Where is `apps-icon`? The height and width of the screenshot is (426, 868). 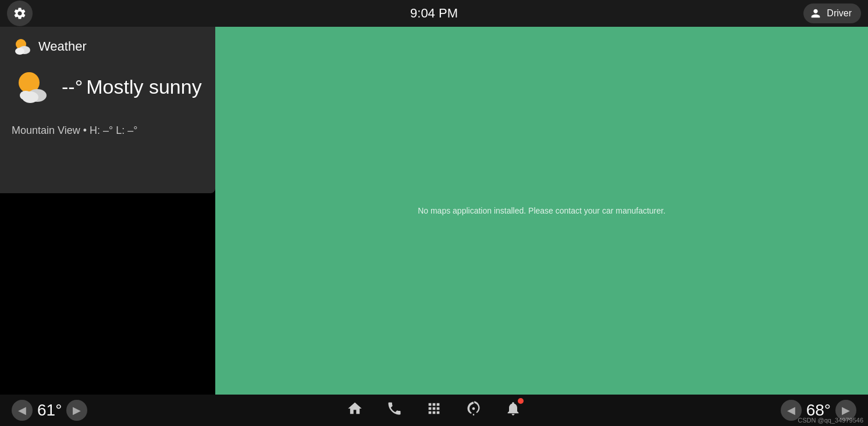
apps-icon is located at coordinates (434, 409).